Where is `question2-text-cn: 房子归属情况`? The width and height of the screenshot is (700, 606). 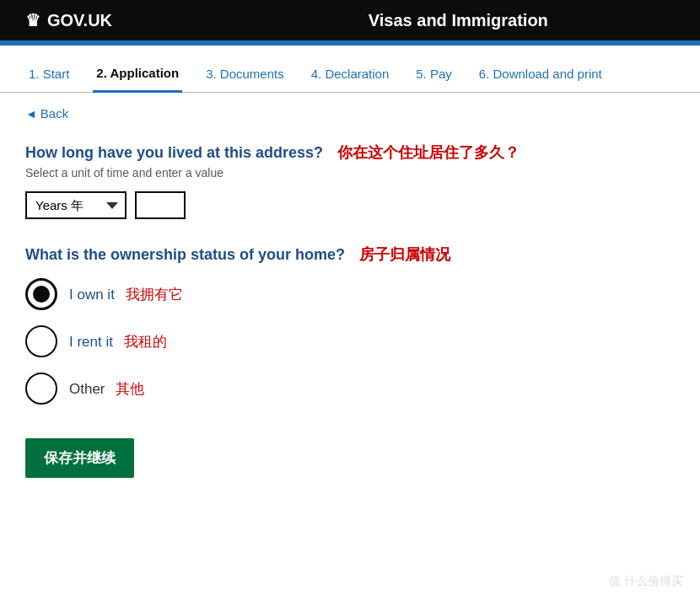
question2-text-cn: 房子归属情况 is located at coordinates (405, 255).